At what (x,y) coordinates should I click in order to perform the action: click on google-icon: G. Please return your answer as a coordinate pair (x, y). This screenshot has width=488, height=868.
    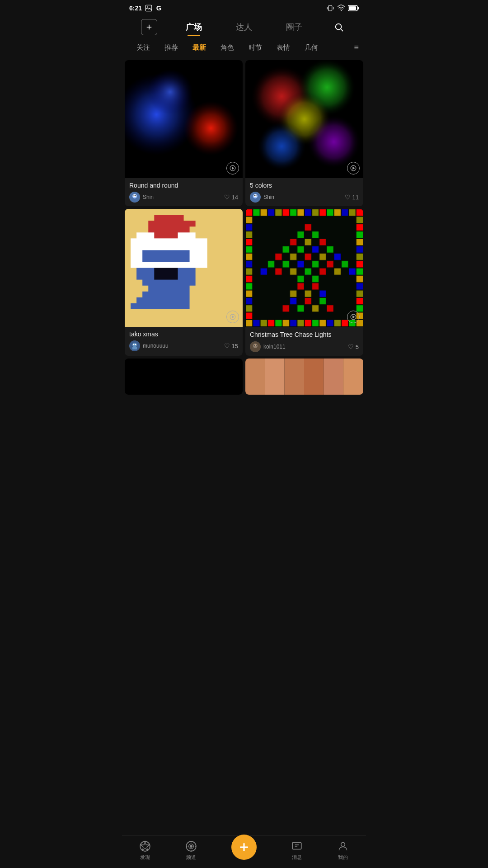
    Looking at the image, I should click on (160, 8).